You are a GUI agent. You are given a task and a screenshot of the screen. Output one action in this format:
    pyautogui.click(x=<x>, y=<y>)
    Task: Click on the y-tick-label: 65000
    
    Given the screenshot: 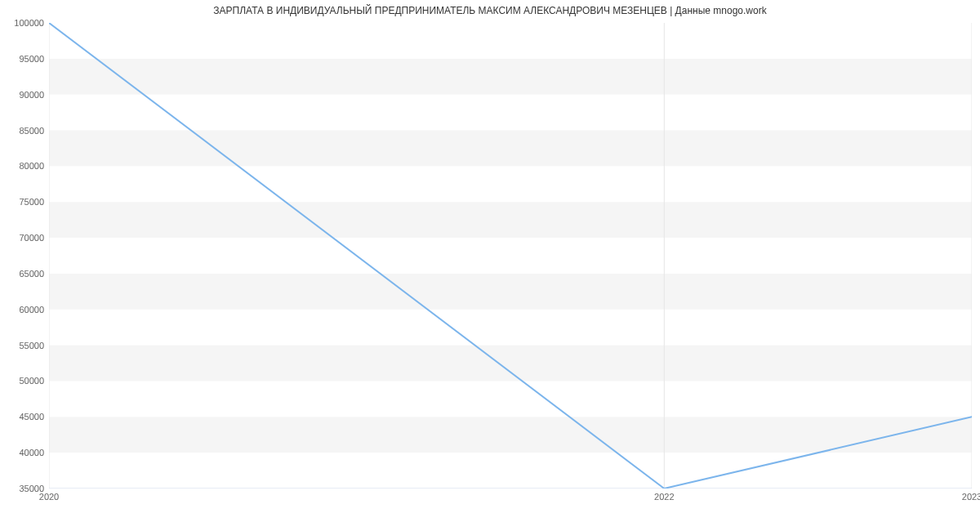 What is the action you would take?
    pyautogui.click(x=31, y=274)
    